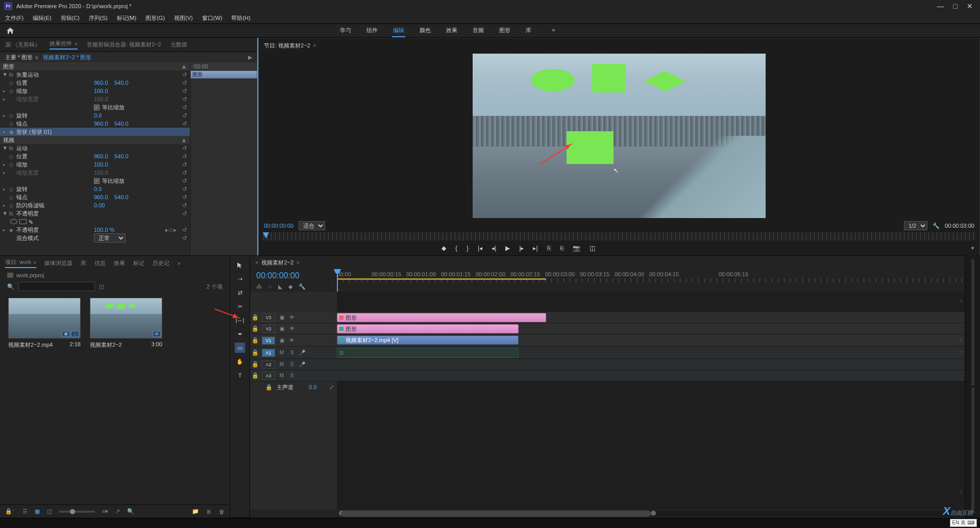 The width and height of the screenshot is (980, 528). I want to click on tab-source: 源:（无剪辑）, so click(22, 45).